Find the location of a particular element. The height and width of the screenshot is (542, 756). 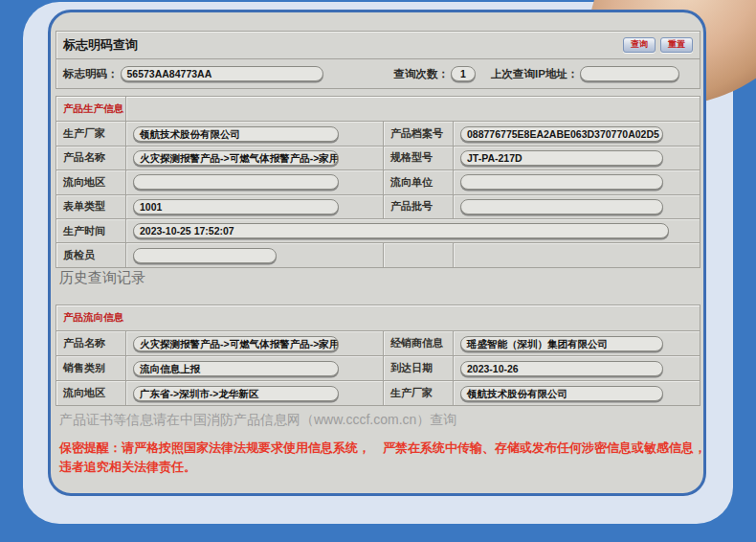

inspector-row: 质检员 is located at coordinates (378, 255).